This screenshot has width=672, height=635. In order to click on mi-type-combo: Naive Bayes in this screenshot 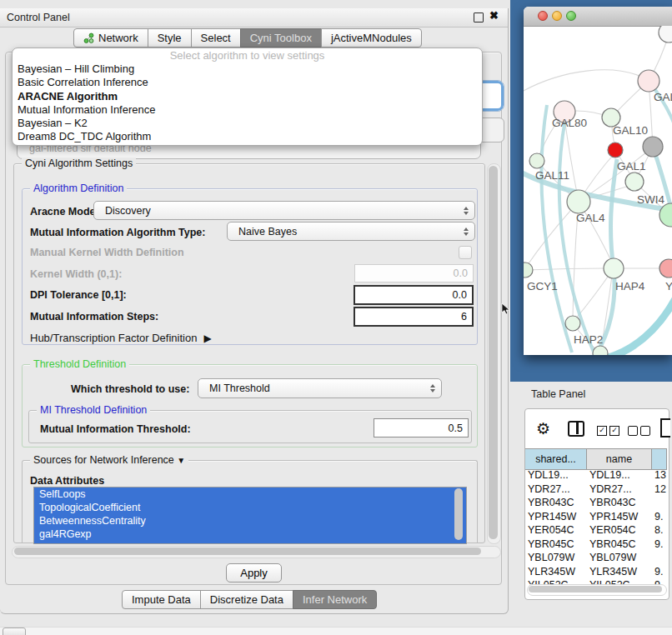, I will do `click(351, 232)`.